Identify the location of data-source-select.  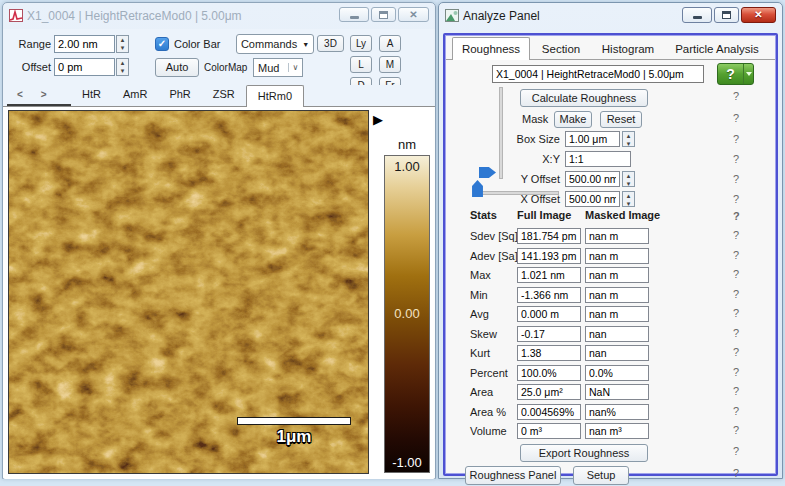
(598, 74).